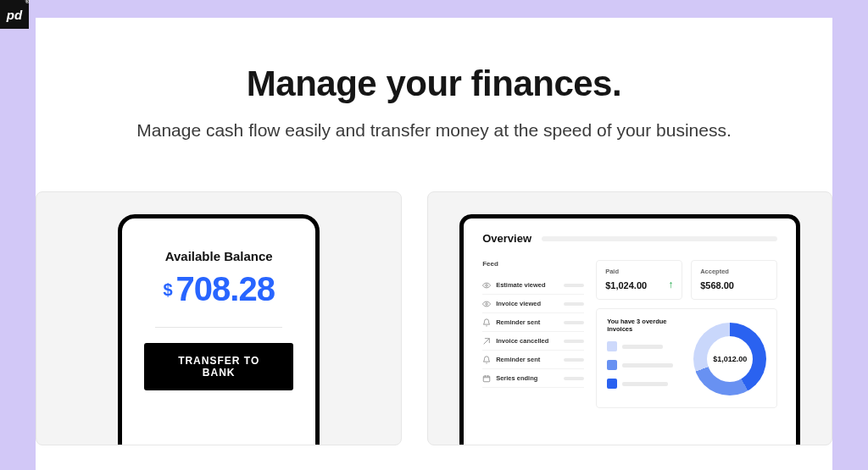 The image size is (868, 470). What do you see at coordinates (644, 325) in the screenshot?
I see `overdue-title: You have 3 overdue invoices` at bounding box center [644, 325].